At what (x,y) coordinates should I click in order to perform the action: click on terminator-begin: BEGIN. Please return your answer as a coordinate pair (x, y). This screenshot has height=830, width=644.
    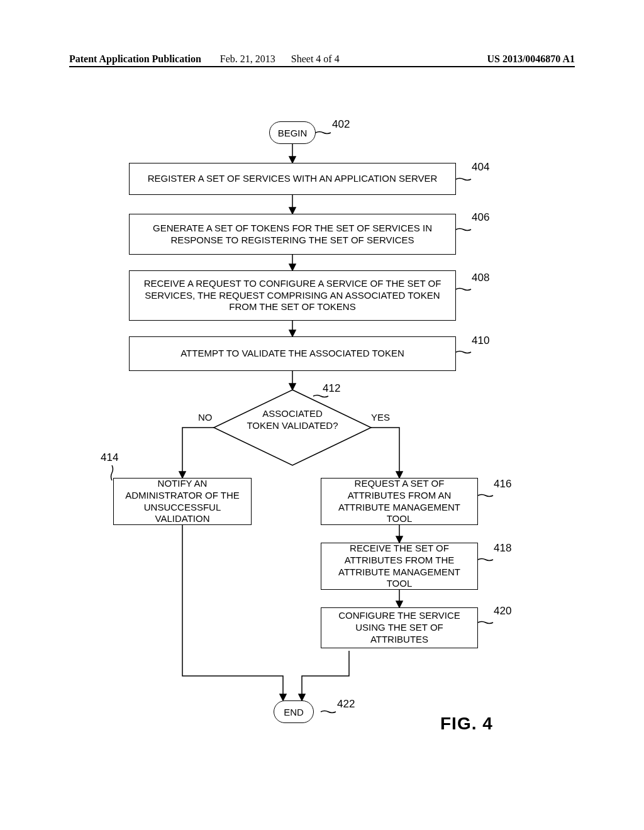
    Looking at the image, I should click on (292, 133).